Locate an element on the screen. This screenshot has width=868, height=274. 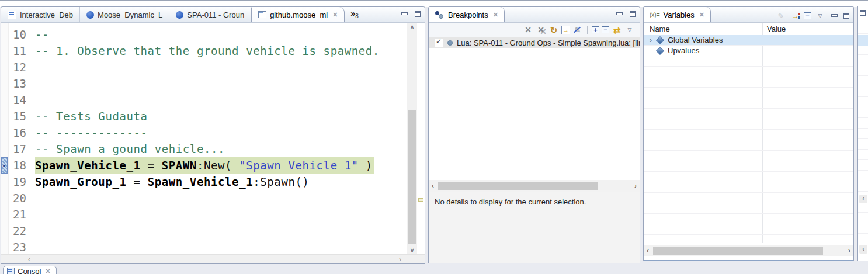
remove-all-breakpoints-icon: ✕ is located at coordinates (541, 30).